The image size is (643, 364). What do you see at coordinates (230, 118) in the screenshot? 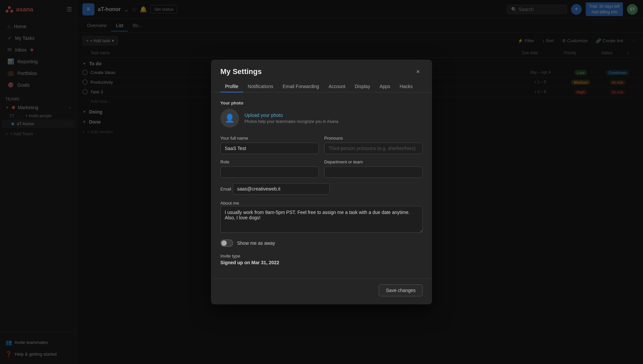
I see `avatar-placeholder: 👤` at bounding box center [230, 118].